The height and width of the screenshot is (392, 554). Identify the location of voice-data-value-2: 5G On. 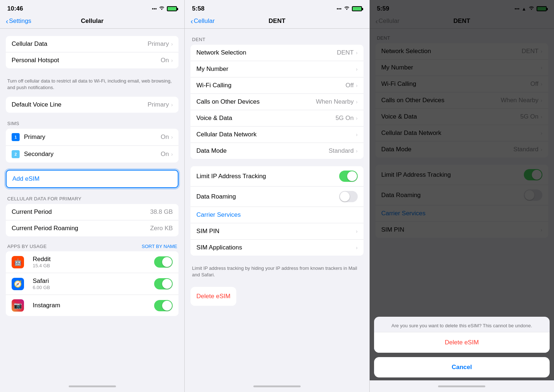
(345, 118).